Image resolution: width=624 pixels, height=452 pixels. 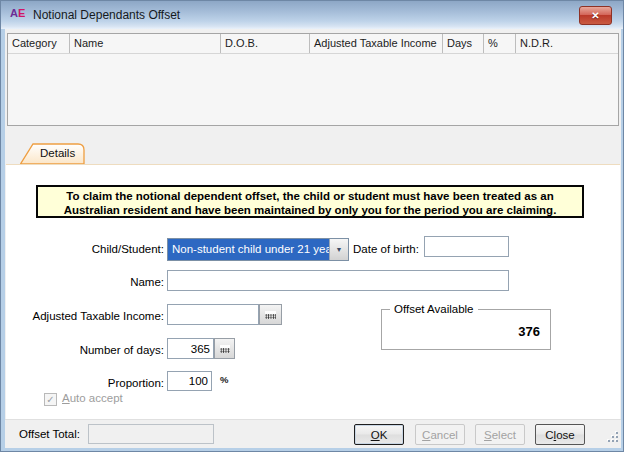 I want to click on cancel-button: Cancel, so click(x=440, y=434).